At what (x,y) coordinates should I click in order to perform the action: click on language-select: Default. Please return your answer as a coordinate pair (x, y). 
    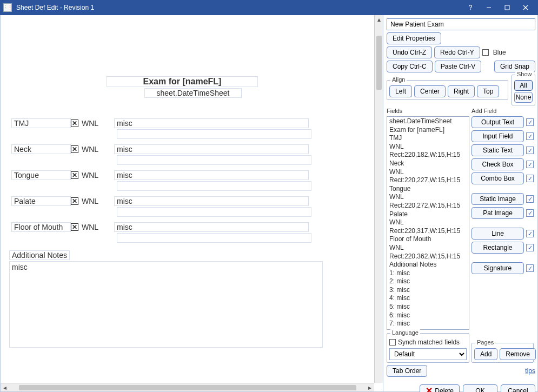
    Looking at the image, I should click on (428, 354).